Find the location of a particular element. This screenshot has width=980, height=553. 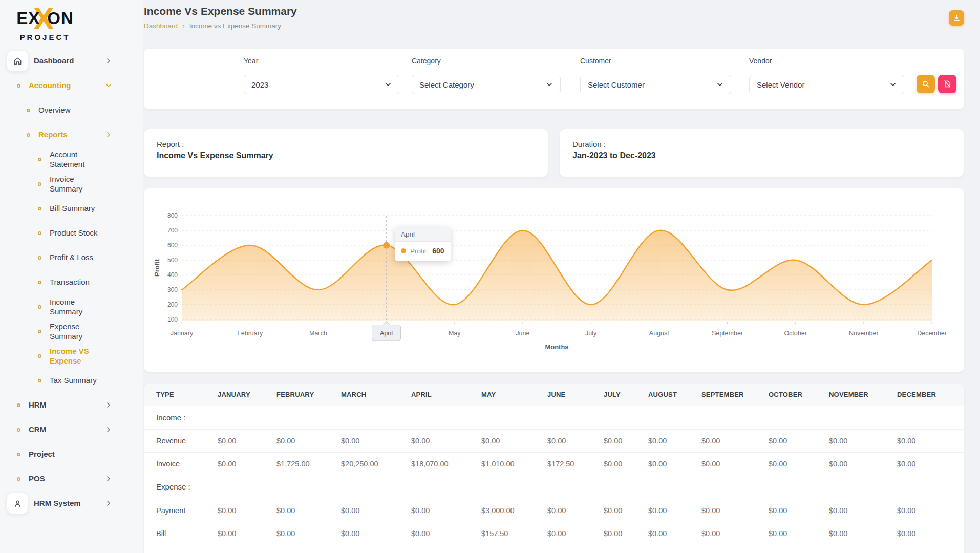

sidebar-item-dashboard: Dashboard is located at coordinates (72, 61).